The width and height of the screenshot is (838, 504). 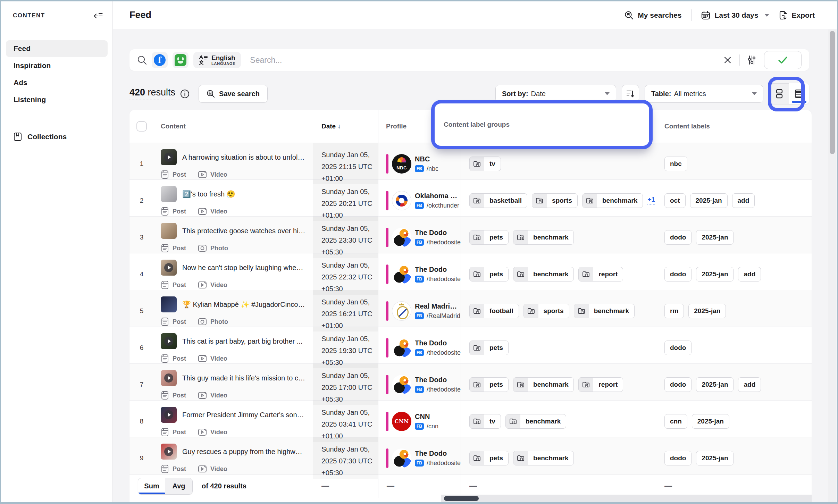 I want to click on date-range-button: Last 30 days, so click(x=735, y=15).